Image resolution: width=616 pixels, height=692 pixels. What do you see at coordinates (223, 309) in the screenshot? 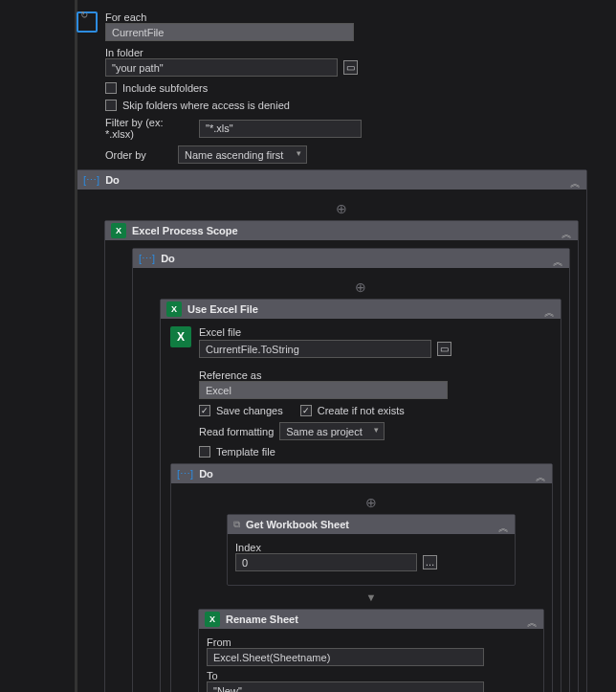
I see `use-excel-title: Use Excel File` at bounding box center [223, 309].